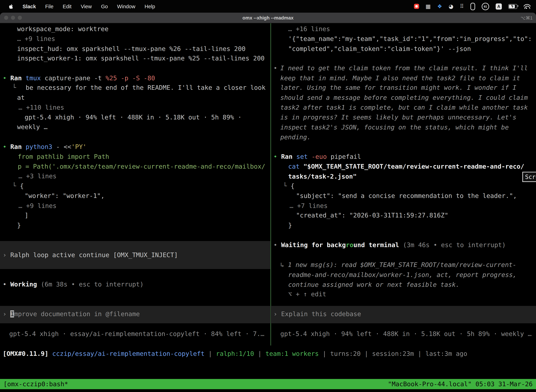  Describe the element at coordinates (440, 6) in the screenshot. I see `blue-app-icon: ❖` at that location.